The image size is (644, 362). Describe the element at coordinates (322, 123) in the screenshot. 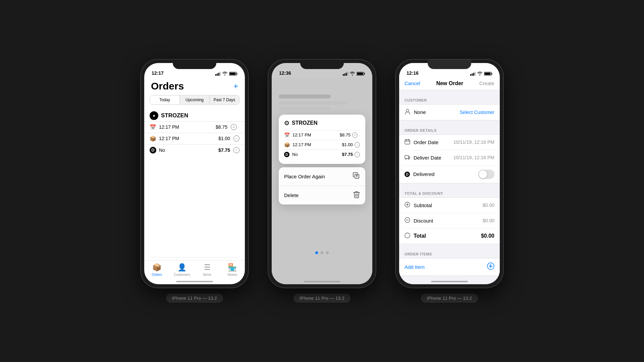

I see `context-card-header: ⊙ STROZEN` at that location.